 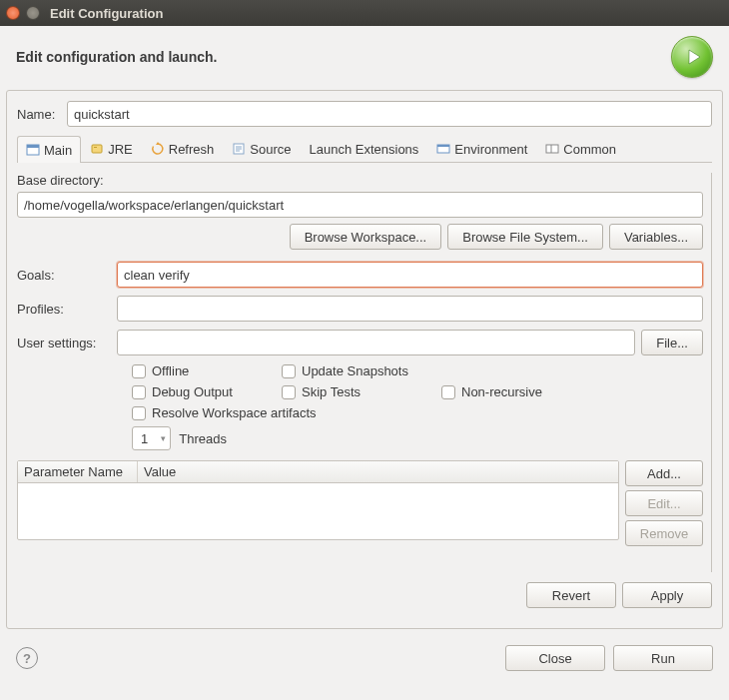 What do you see at coordinates (27, 658) in the screenshot?
I see `help-icon: ?` at bounding box center [27, 658].